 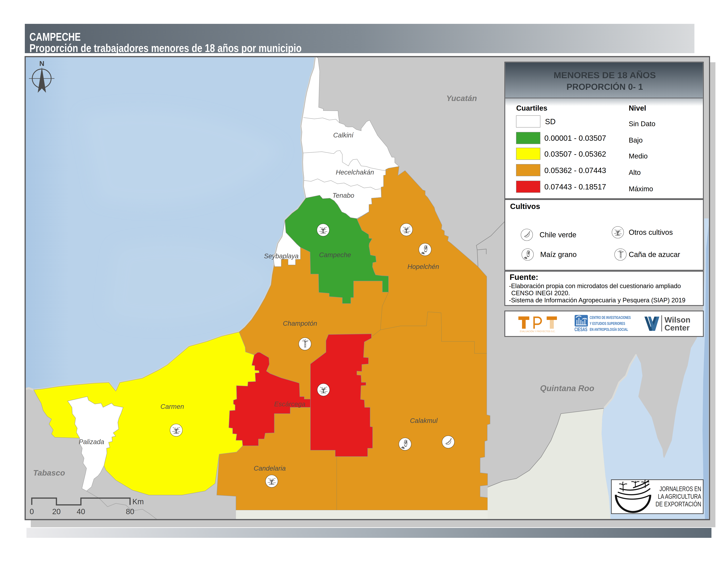 What do you see at coordinates (343, 195) in the screenshot?
I see `svg-text: Tenabo` at bounding box center [343, 195].